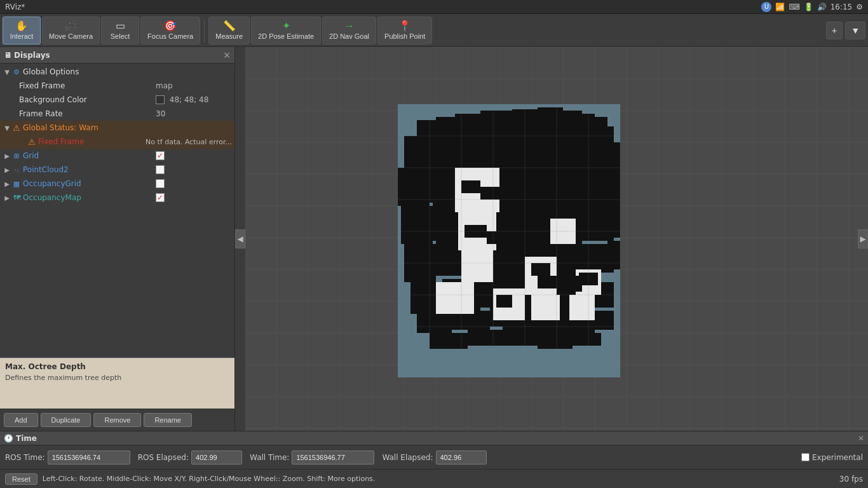 This screenshot has width=868, height=488. What do you see at coordinates (834, 30) in the screenshot?
I see `add-toolbar-button: +` at bounding box center [834, 30].